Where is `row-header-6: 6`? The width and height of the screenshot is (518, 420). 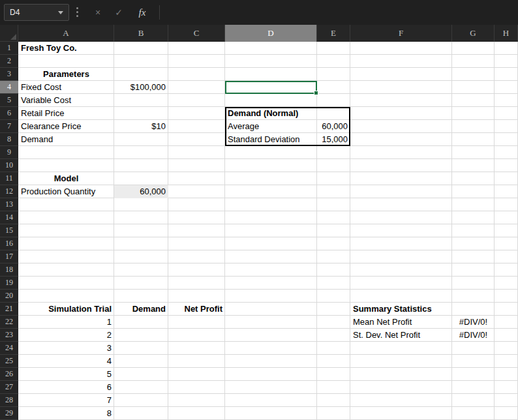 row-header-6: 6 is located at coordinates (9, 113).